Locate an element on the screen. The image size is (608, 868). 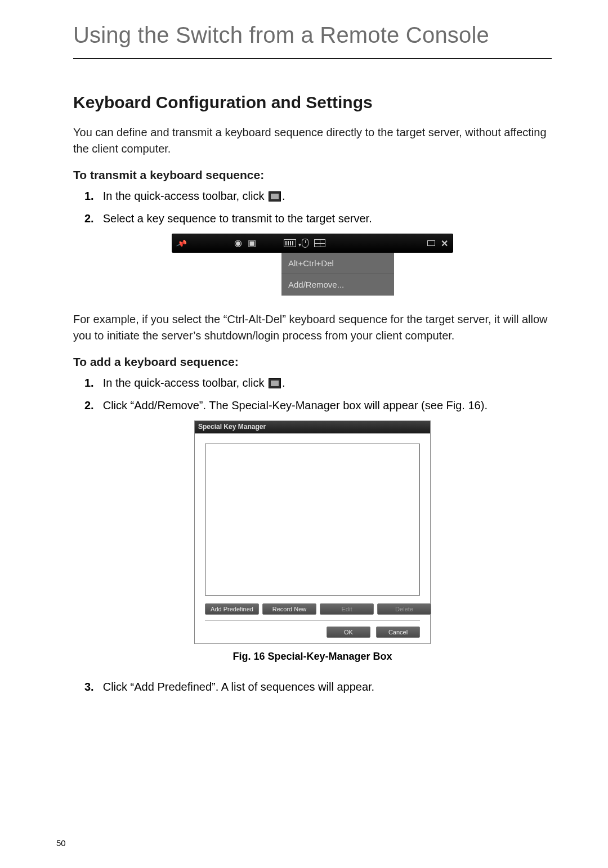
pin-icon: 📌 is located at coordinates (181, 243).